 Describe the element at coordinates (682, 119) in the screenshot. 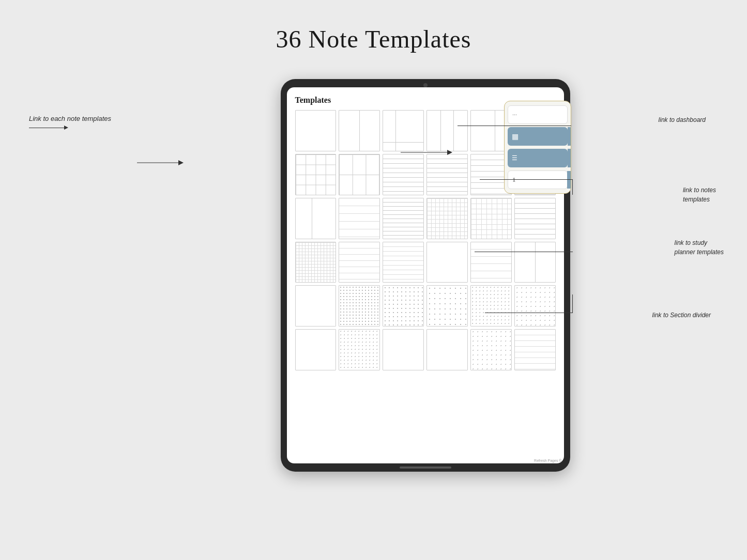

I see `annotation-dashboard: link to dashboard` at that location.